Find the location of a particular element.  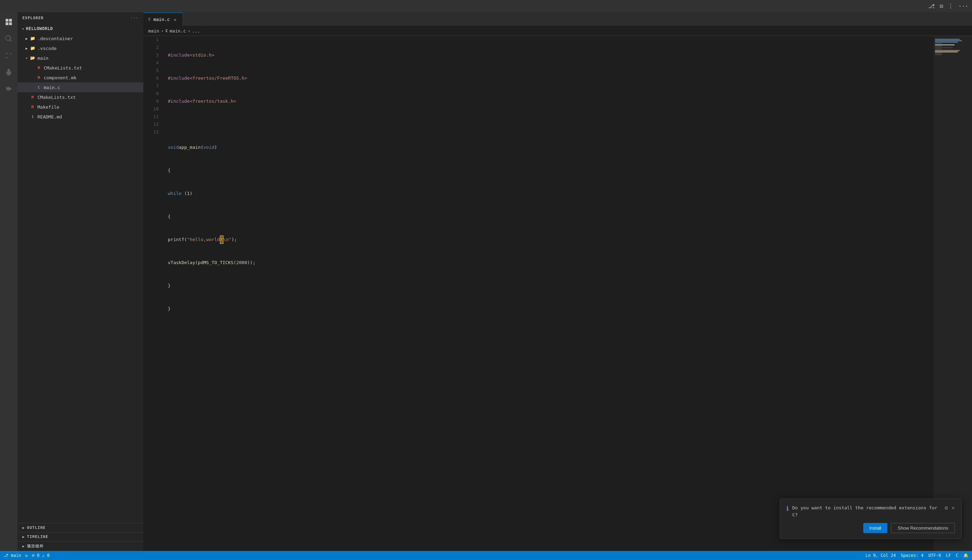

devcontainer-folder-icon: 📁 is located at coordinates (32, 38).